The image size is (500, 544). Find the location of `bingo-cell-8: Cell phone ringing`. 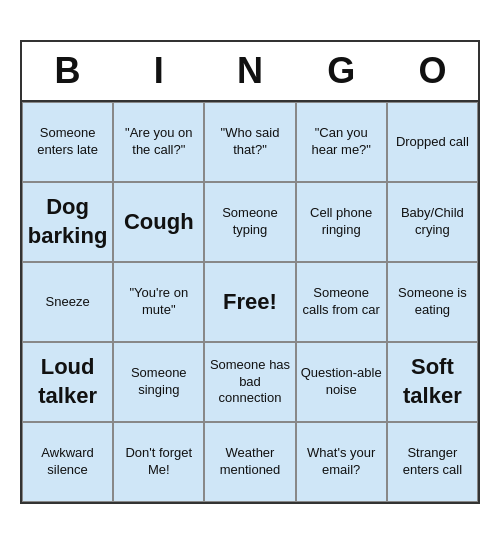

bingo-cell-8: Cell phone ringing is located at coordinates (342, 222).